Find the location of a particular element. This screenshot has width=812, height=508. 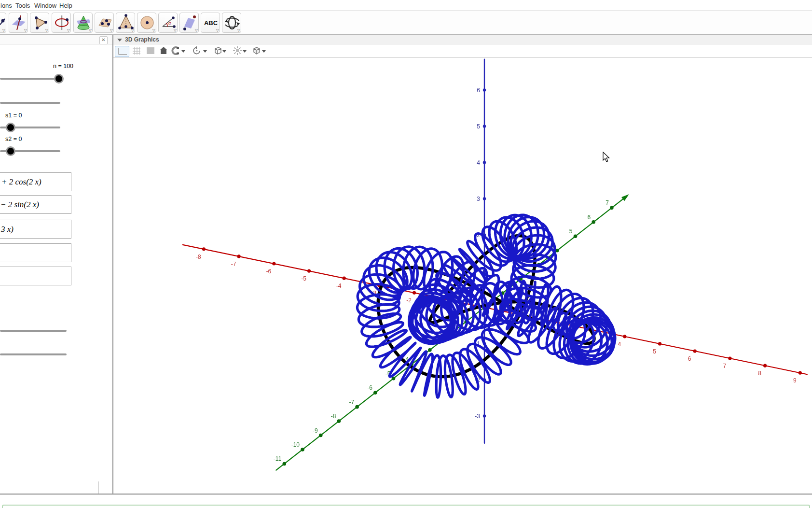

left-panel-header: ✕ is located at coordinates (56, 40).